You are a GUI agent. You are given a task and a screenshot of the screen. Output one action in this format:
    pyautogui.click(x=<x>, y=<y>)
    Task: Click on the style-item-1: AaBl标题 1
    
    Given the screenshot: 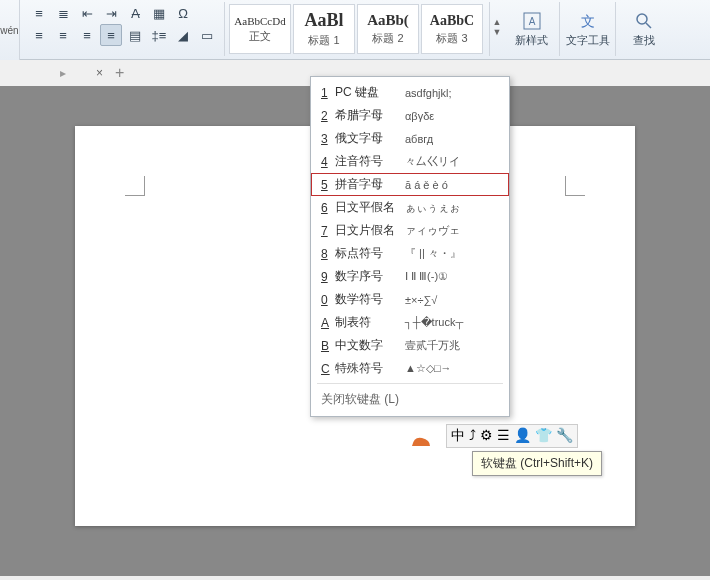 What is the action you would take?
    pyautogui.click(x=324, y=29)
    